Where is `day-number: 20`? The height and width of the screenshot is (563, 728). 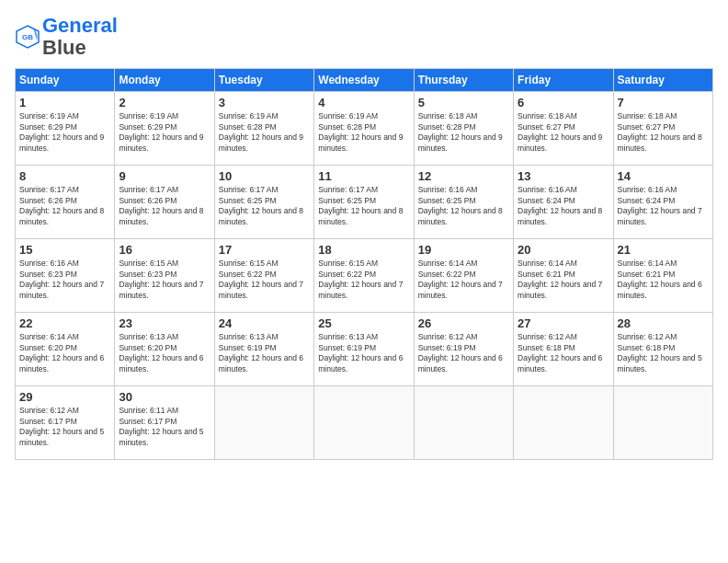
day-number: 20 is located at coordinates (563, 250).